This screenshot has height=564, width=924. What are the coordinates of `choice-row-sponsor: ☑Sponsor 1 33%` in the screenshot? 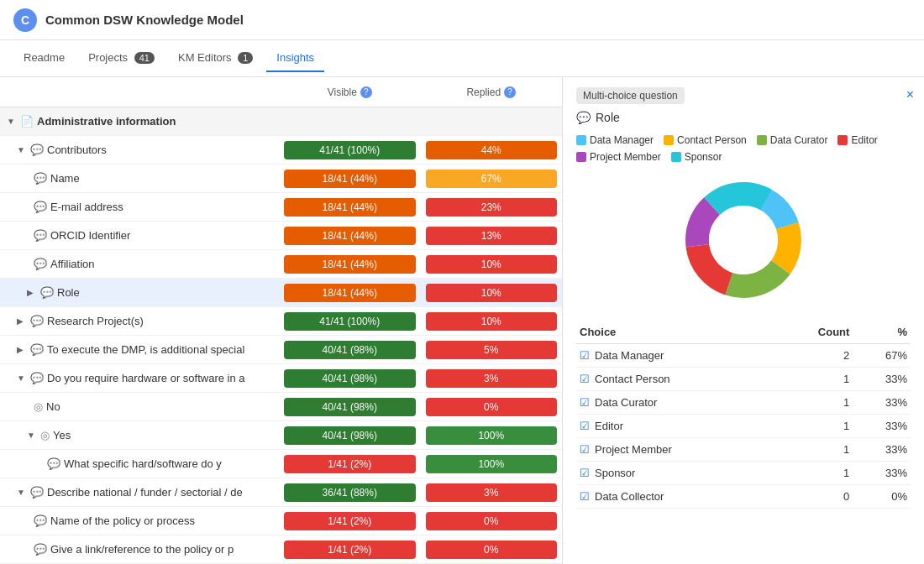 It's located at (743, 473).